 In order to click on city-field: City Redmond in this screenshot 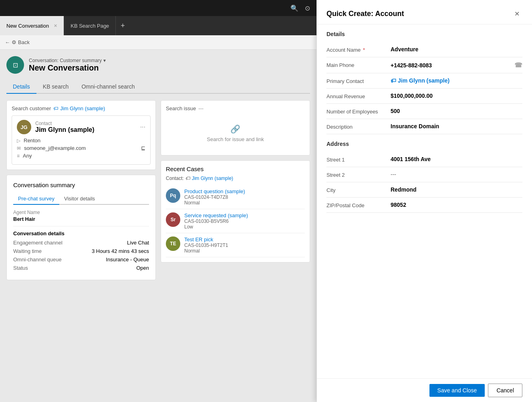, I will do `click(425, 190)`.